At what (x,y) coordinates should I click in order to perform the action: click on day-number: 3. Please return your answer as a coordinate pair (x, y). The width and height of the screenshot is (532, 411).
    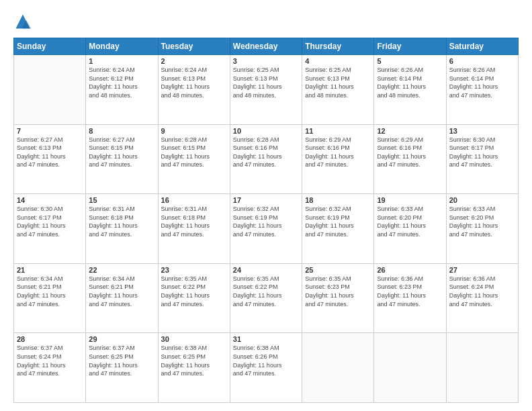
    Looking at the image, I should click on (266, 61).